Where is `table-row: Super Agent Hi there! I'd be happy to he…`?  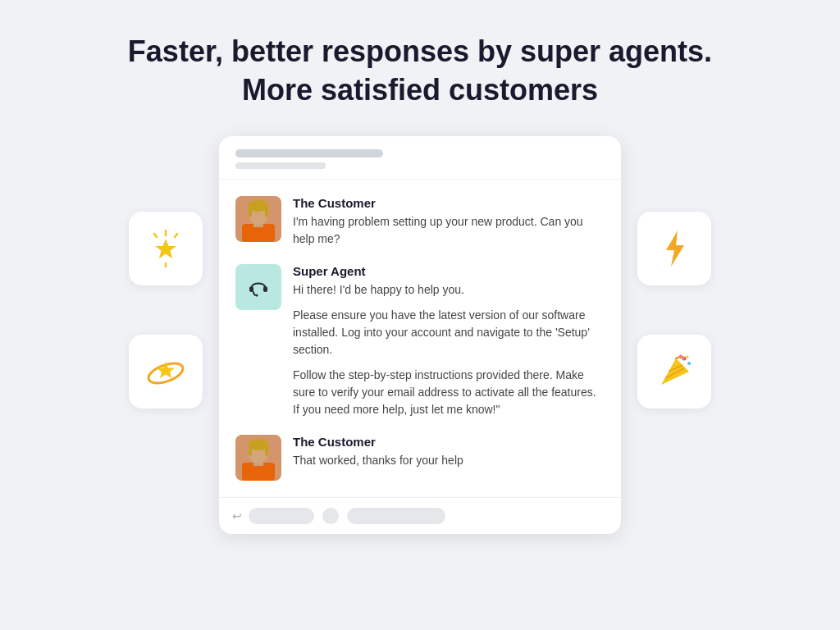
table-row: Super Agent Hi there! I'd be happy to he… is located at coordinates (420, 341).